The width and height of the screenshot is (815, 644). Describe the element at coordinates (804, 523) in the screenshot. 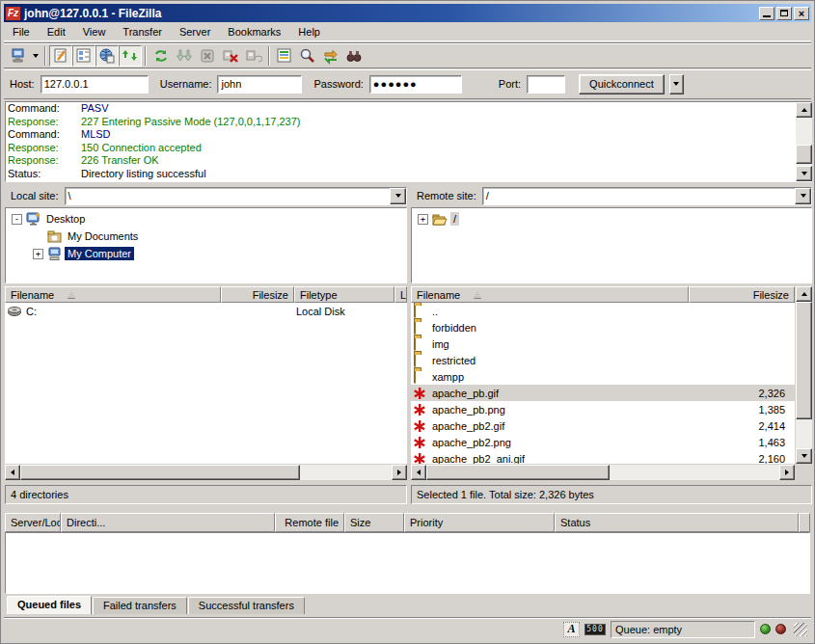

I see `queue-column-header` at that location.